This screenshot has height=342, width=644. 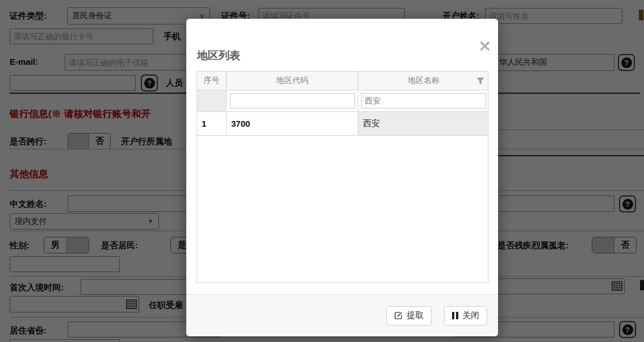 I want to click on row-name: 西安, so click(x=424, y=124).